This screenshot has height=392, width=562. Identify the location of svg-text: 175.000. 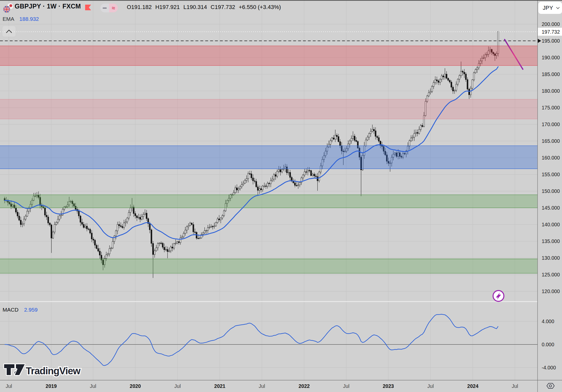
(551, 108).